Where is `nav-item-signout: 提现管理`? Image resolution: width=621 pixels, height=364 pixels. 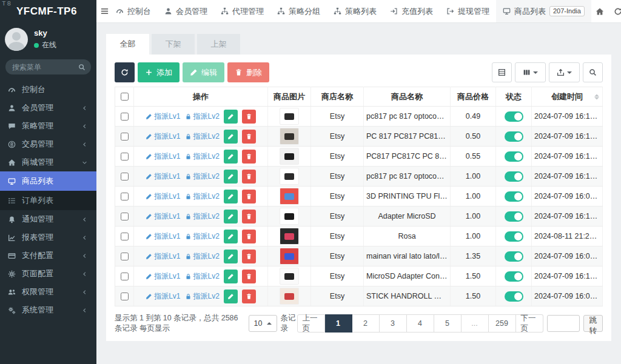
nav-item-signout: 提现管理 is located at coordinates (468, 11).